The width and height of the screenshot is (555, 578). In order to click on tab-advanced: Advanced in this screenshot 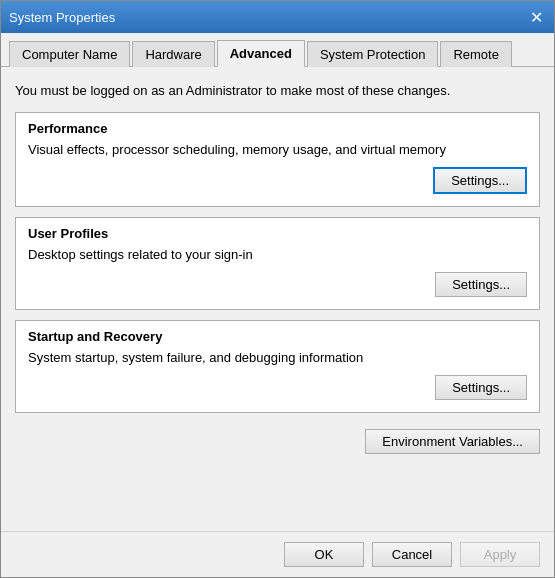, I will do `click(261, 54)`.